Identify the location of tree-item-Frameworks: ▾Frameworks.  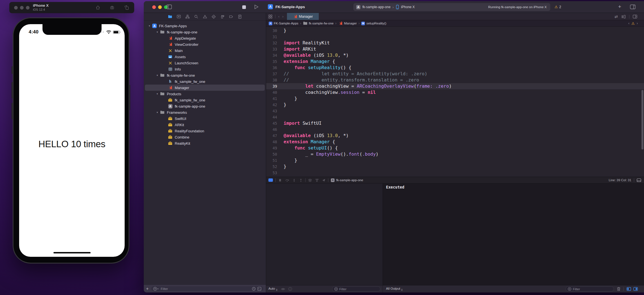
(205, 112).